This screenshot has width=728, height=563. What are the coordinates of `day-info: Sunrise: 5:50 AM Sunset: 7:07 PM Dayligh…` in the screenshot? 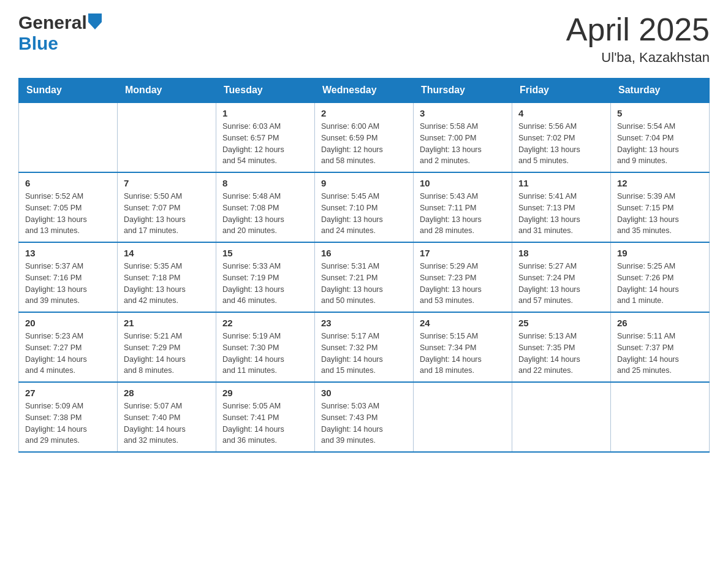 It's located at (167, 213).